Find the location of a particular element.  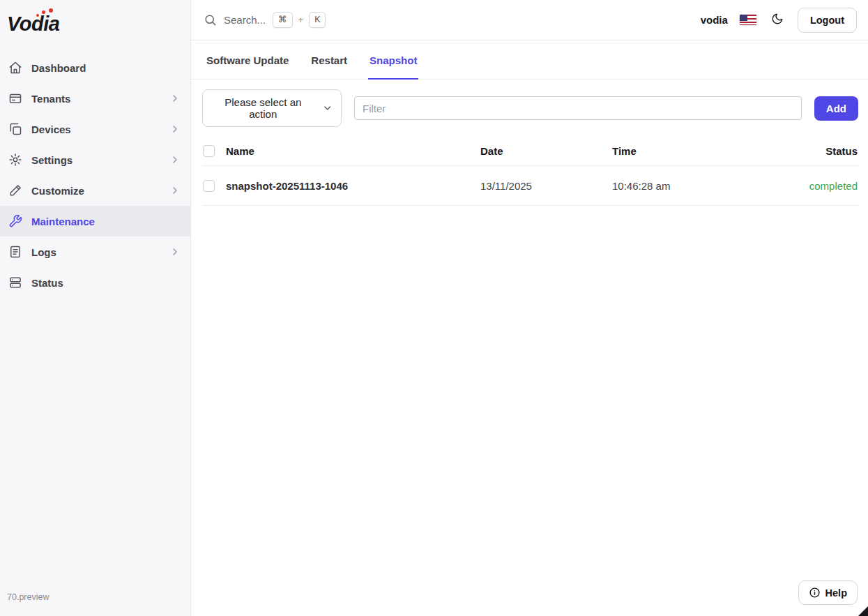

action-select-value: Please select an action is located at coordinates (264, 108).